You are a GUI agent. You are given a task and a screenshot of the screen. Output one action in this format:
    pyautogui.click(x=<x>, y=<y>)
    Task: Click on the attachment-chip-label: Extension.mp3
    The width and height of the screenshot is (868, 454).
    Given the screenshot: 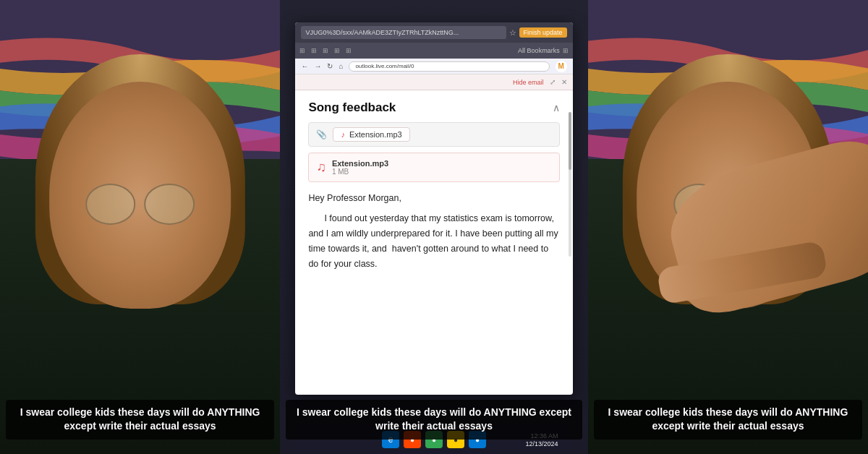 What is the action you would take?
    pyautogui.click(x=376, y=134)
    